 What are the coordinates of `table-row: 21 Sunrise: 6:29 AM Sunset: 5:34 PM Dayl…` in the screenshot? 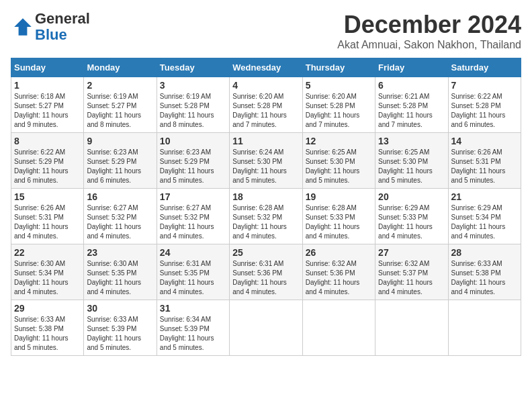 It's located at (484, 216).